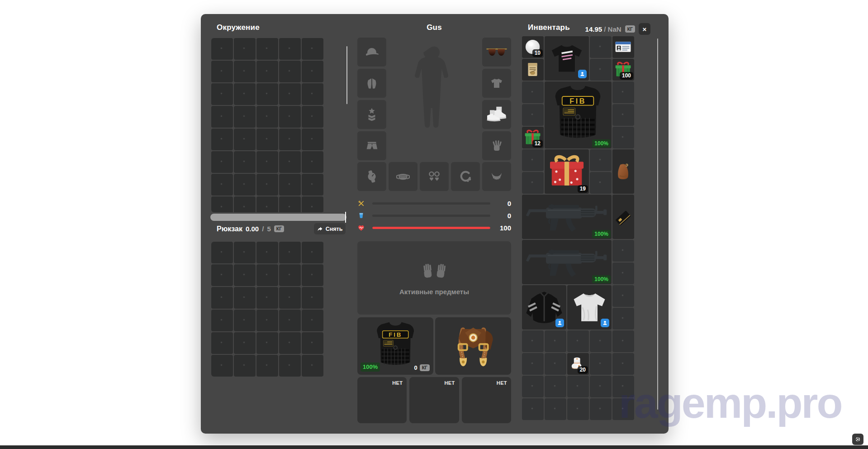 The image size is (868, 449). I want to click on environment-scrollbar, so click(347, 75).